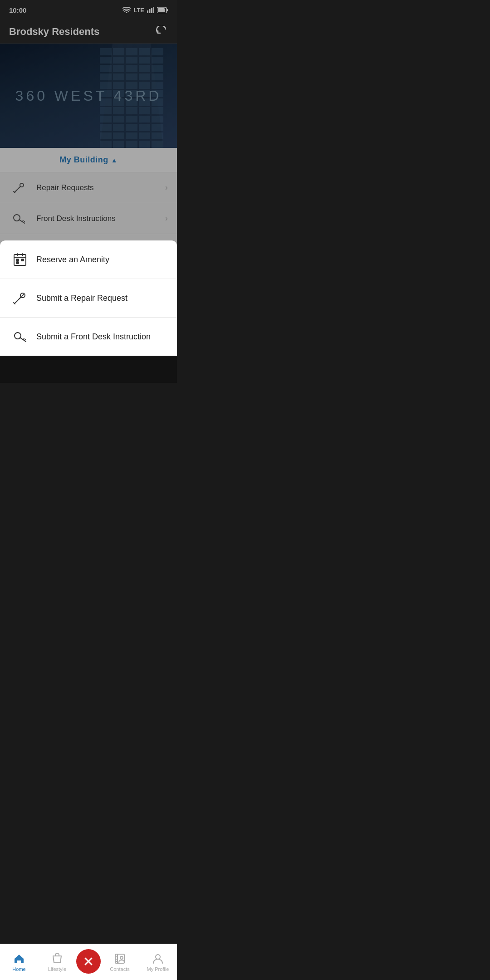  I want to click on popup-sheet: Reserve an Amenity Submit a Repair Reque…, so click(88, 298).